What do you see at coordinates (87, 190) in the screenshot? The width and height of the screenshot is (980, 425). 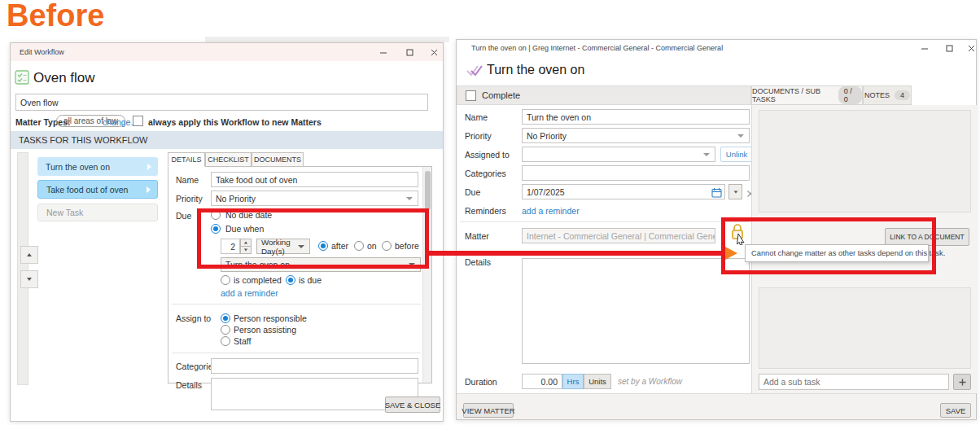 I see `task-item-label: Take food out of oven` at bounding box center [87, 190].